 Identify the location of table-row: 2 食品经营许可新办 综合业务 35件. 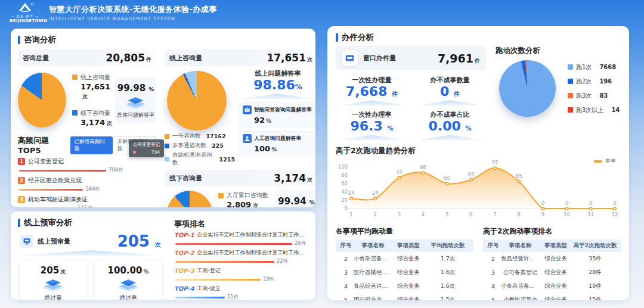
(552, 259).